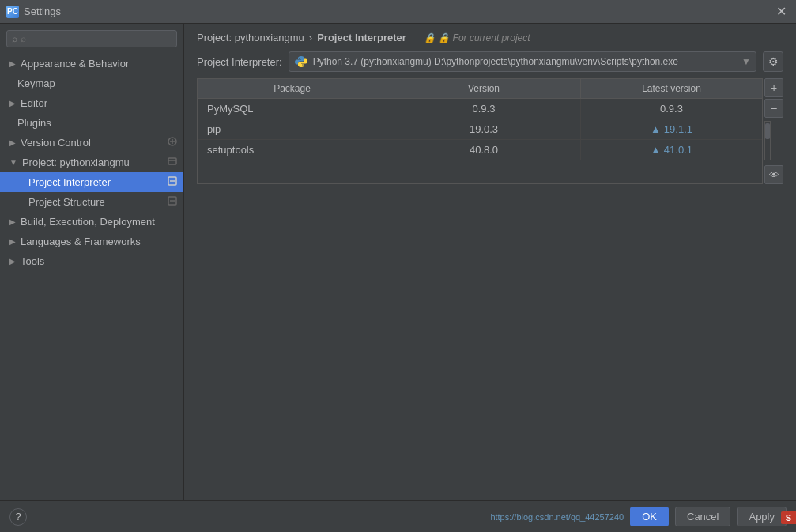 This screenshot has height=532, width=796. Describe the element at coordinates (32, 261) in the screenshot. I see `sidebar-item-label: Tools` at that location.